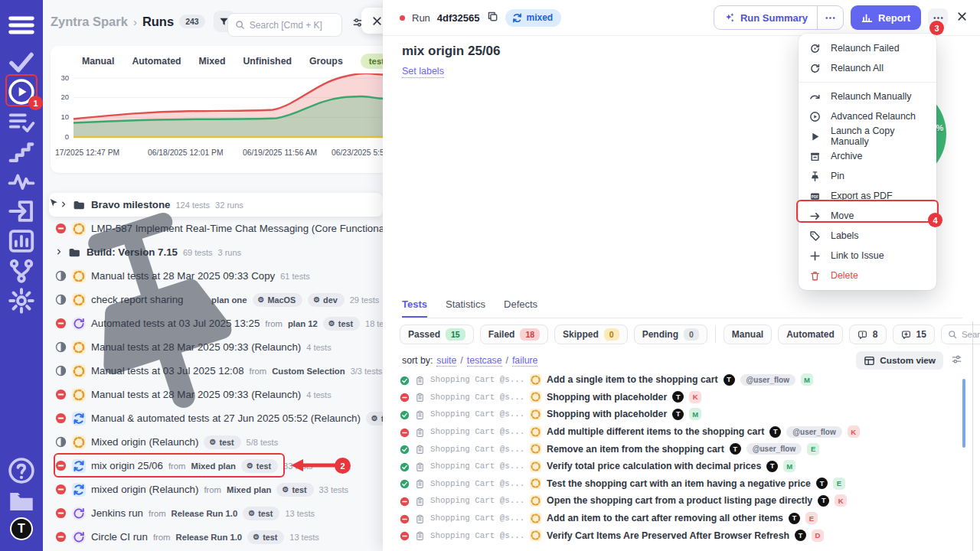  Describe the element at coordinates (867, 256) in the screenshot. I see `menu-item-link-to-issue: Link to Issue` at that location.